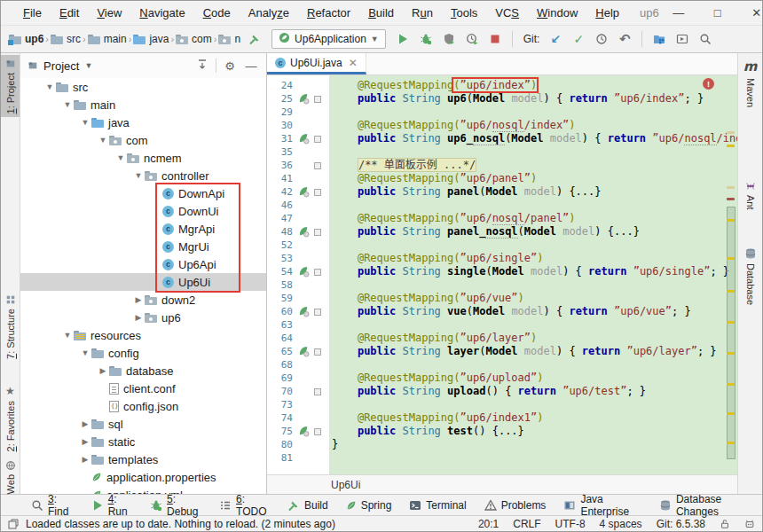 The image size is (763, 532). What do you see at coordinates (144, 424) in the screenshot?
I see `tree-item-sql: ▶sql` at bounding box center [144, 424].